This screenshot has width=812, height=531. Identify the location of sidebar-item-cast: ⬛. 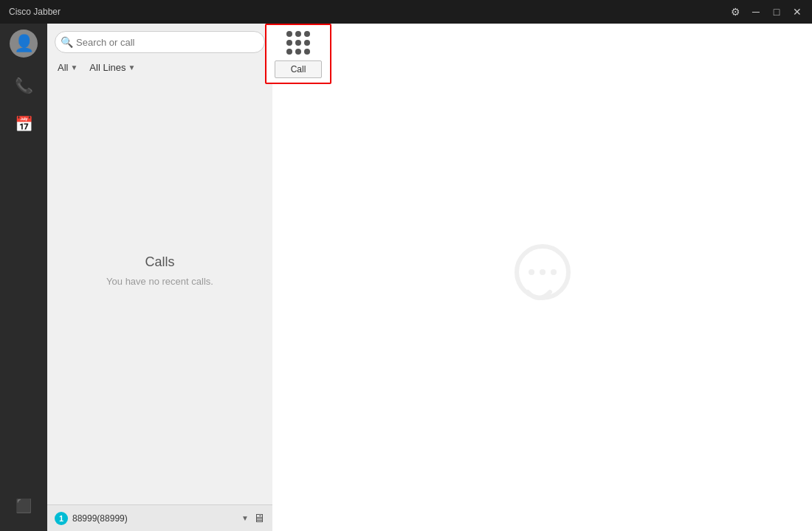
(24, 506).